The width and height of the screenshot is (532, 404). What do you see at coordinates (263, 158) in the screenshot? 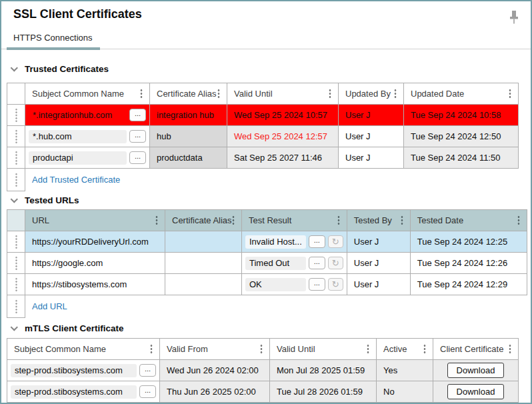
I see `table-row: productapi... productdata Sat Sep 25 202…` at bounding box center [263, 158].